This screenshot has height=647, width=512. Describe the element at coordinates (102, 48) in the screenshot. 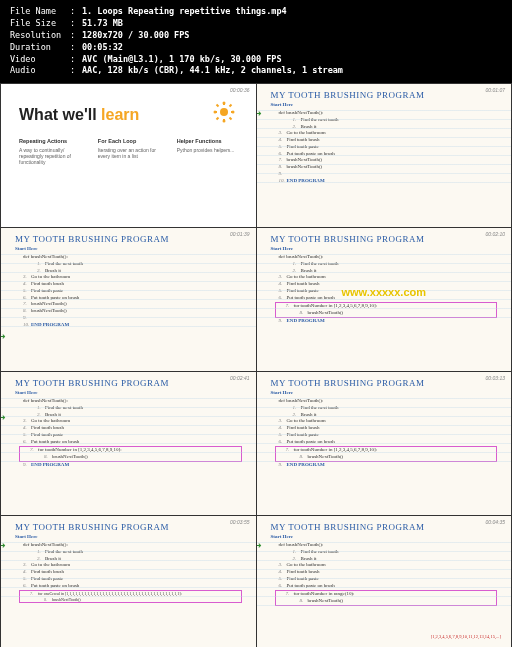

I see `value: 00:05:32` at that location.